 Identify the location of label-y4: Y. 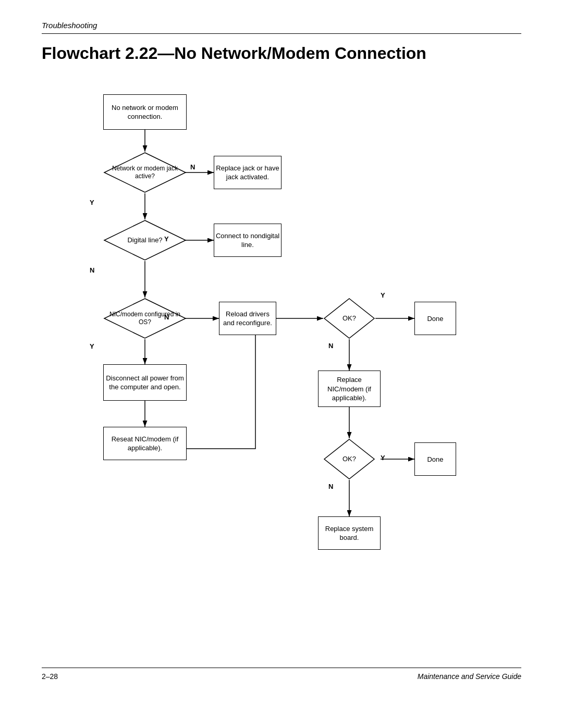
(383, 295).